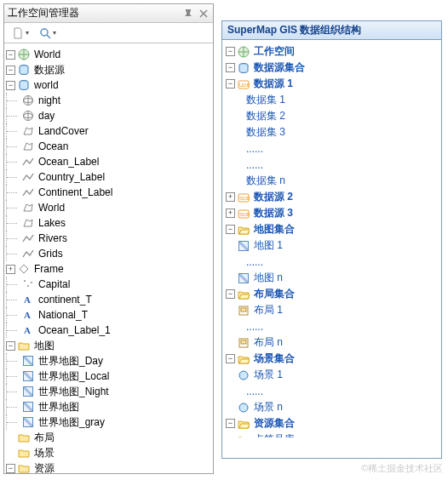  Describe the element at coordinates (274, 51) in the screenshot. I see `workspace-node: 工作空间` at that location.